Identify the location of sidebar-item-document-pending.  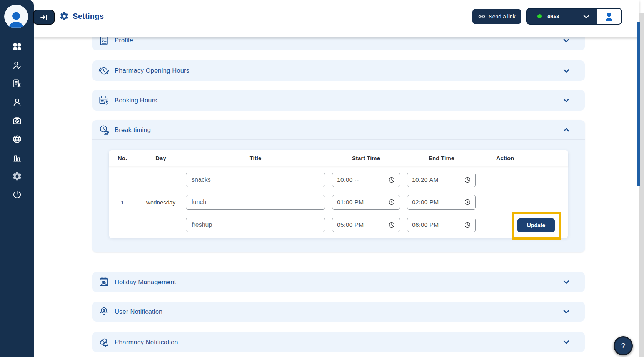
(17, 84).